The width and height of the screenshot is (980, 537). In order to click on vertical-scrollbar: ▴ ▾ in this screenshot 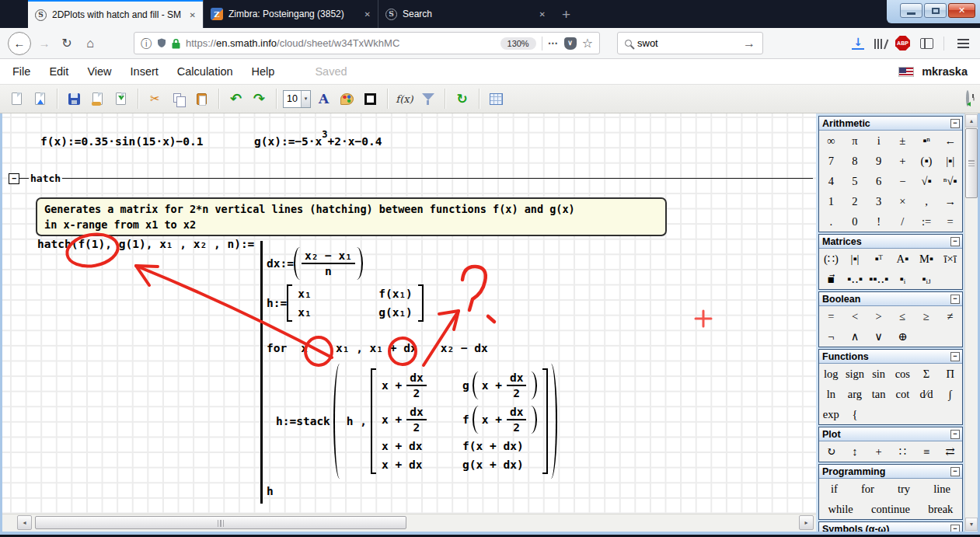, I will do `click(971, 323)`.